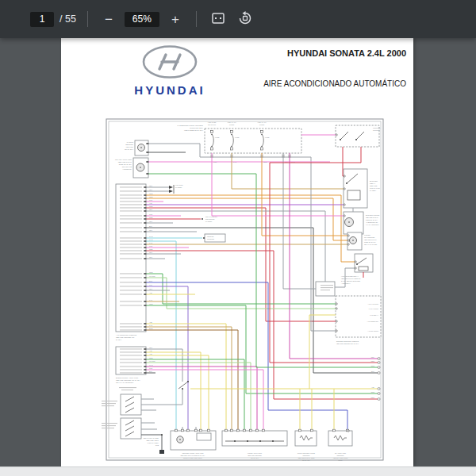 This screenshot has height=476, width=476. What do you see at coordinates (218, 19) in the screenshot?
I see `fit-page-button` at bounding box center [218, 19].